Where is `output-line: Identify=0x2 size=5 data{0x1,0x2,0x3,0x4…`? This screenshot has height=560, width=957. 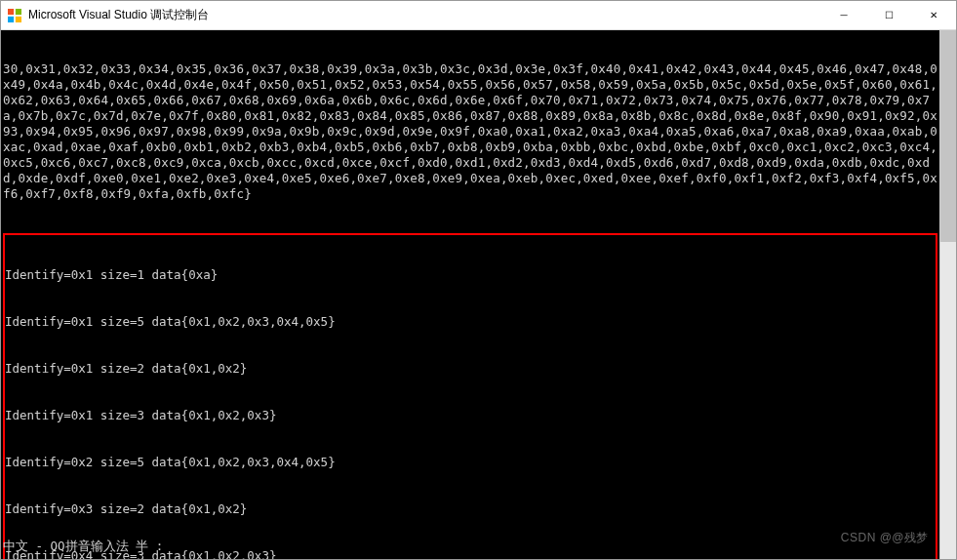 output-line: Identify=0x2 size=5 data{0x1,0x2,0x3,0x4… is located at coordinates (470, 462).